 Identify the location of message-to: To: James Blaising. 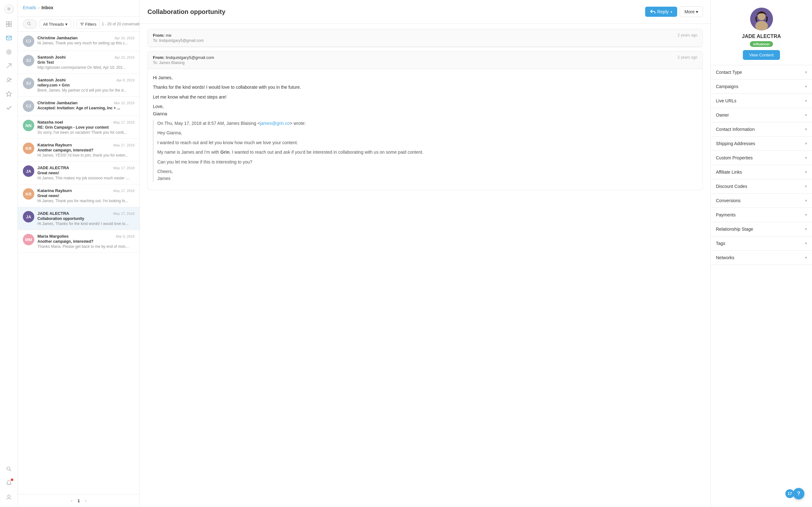
(184, 63).